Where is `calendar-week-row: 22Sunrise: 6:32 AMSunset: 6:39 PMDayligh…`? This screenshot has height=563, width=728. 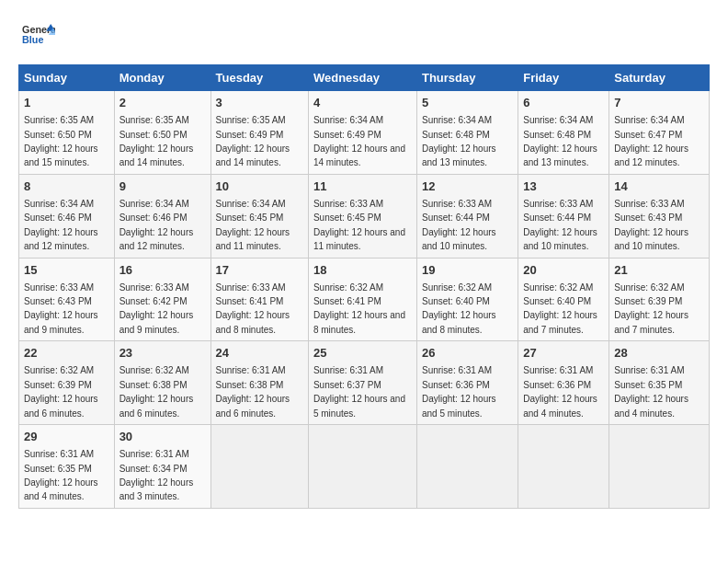
calendar-week-row: 22Sunrise: 6:32 AMSunset: 6:39 PMDayligh… is located at coordinates (364, 383).